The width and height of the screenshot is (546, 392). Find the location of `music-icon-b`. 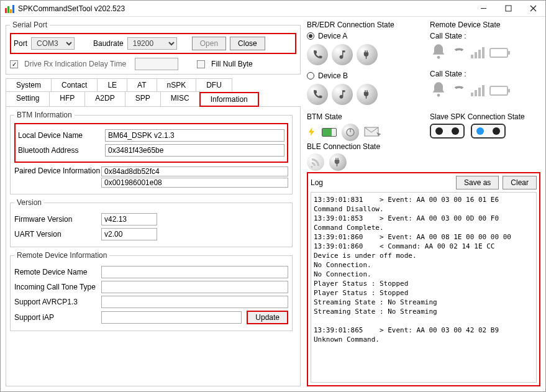

music-icon-b is located at coordinates (342, 94).